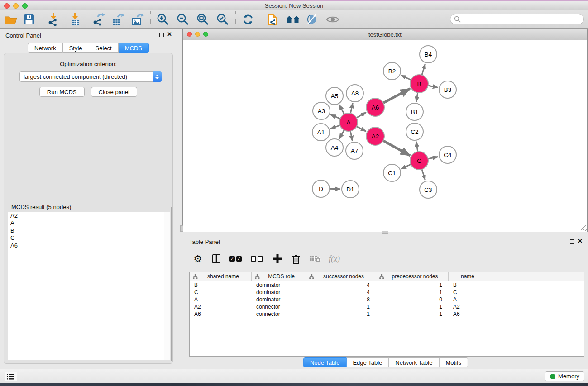  What do you see at coordinates (355, 93) in the screenshot?
I see `graph-node-A8: A8` at bounding box center [355, 93].